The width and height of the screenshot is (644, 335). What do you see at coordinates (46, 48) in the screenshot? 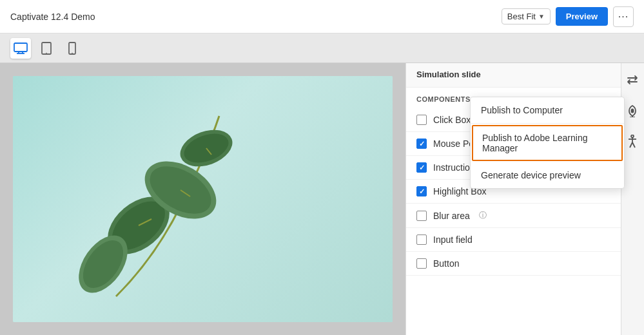
I see `device-tablet` at bounding box center [46, 48].